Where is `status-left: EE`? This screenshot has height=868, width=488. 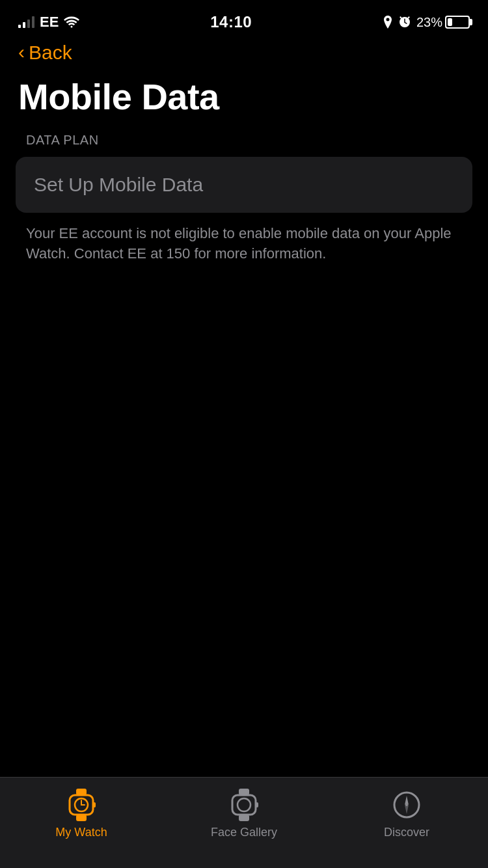 status-left: EE is located at coordinates (49, 22).